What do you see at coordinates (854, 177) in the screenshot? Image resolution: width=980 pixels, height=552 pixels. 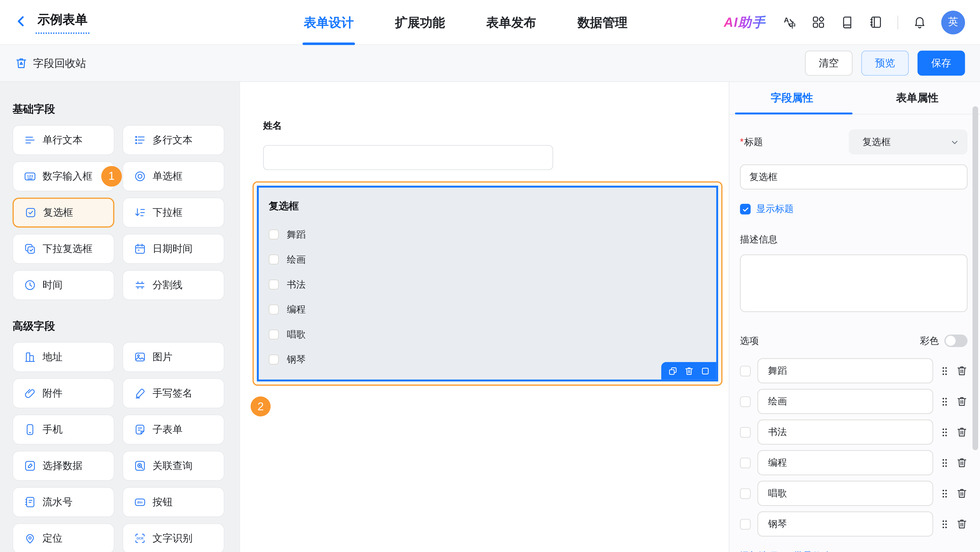 I see `title-input` at bounding box center [854, 177].